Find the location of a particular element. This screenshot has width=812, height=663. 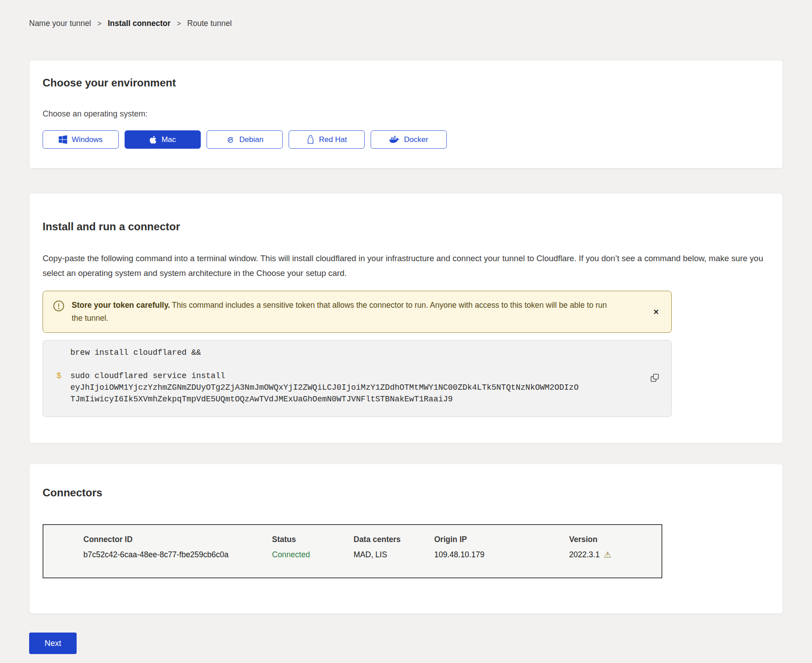

token-warning-banner: Store your token carefully.This command … is located at coordinates (357, 312).